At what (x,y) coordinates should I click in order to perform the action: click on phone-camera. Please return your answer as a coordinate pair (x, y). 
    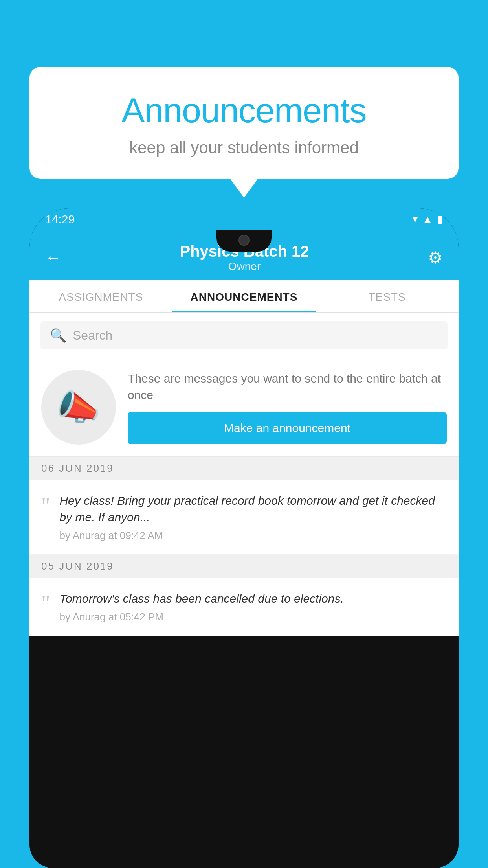
    Looking at the image, I should click on (244, 240).